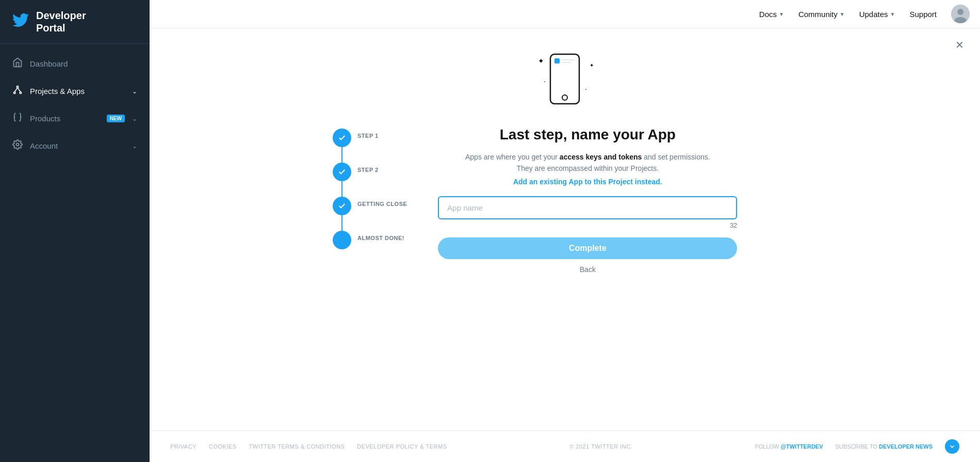 The image size is (980, 462). What do you see at coordinates (75, 64) in the screenshot?
I see `sidebar-item-dashboard: Dashboard` at bounding box center [75, 64].